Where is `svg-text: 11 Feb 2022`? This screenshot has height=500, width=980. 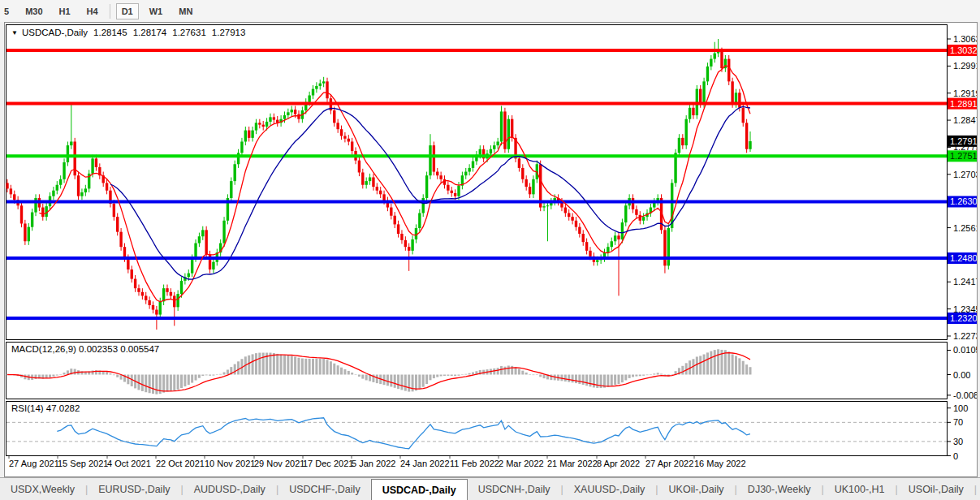
svg-text: 11 Feb 2022 is located at coordinates (474, 463).